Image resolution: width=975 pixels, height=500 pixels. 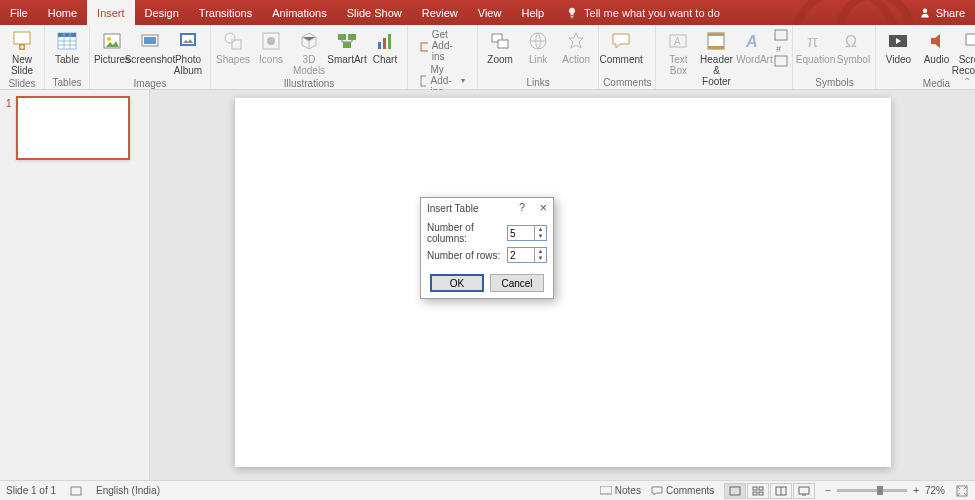 I want to click on person-icon, so click(x=925, y=13).